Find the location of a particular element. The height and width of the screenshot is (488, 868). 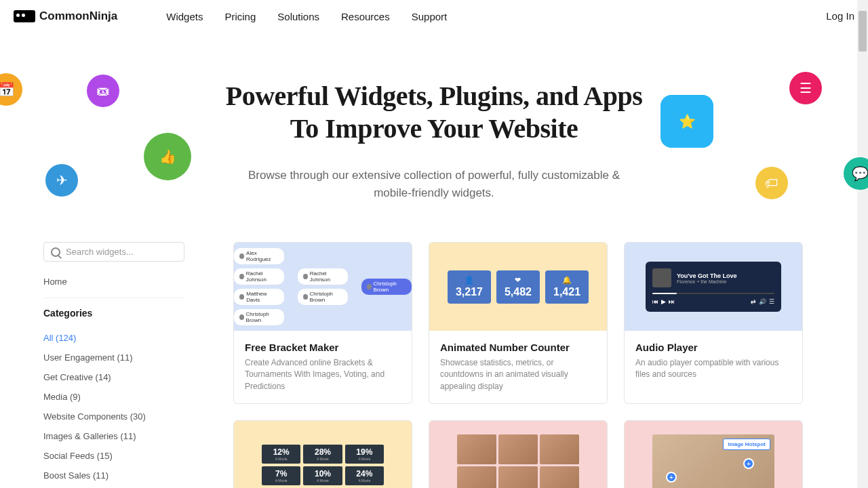

cat-forms: Forms (11) is located at coordinates (114, 487).